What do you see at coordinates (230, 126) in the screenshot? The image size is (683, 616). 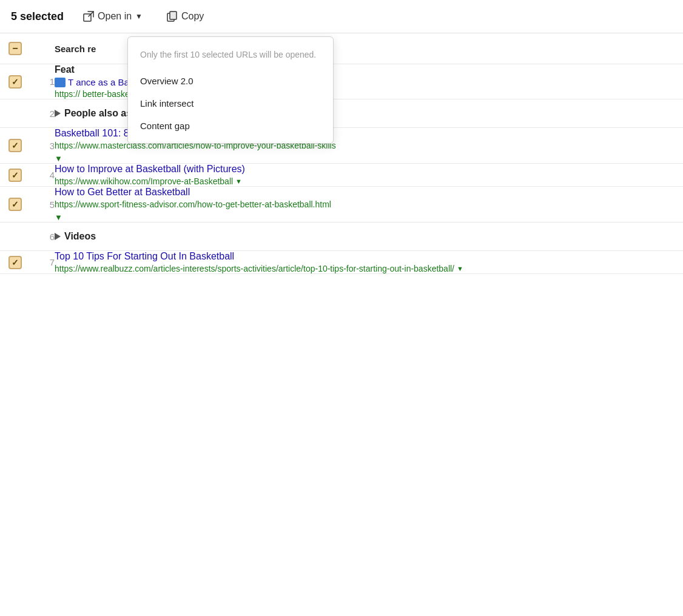 I see `dropdown-item-content-gap: Content gap` at bounding box center [230, 126].